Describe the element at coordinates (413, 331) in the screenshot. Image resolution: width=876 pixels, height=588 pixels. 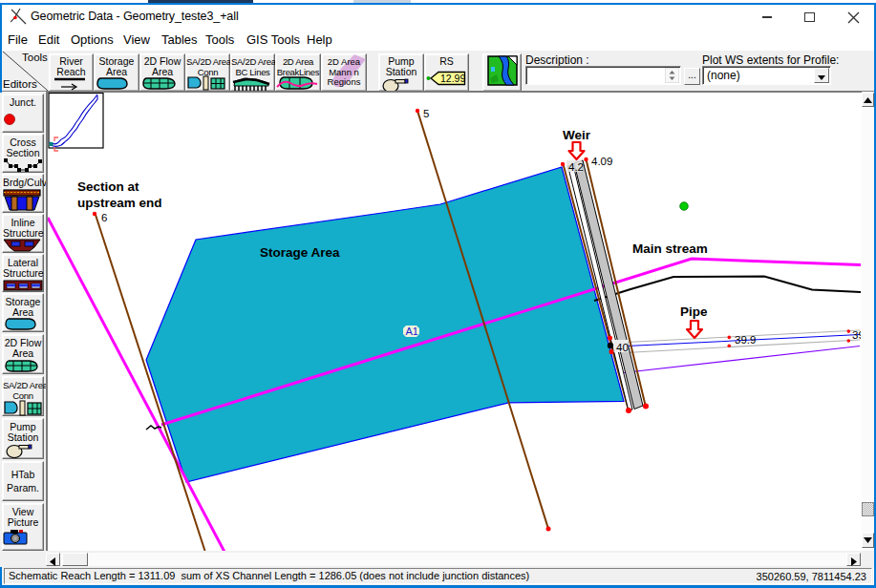
I see `svg-text: A1` at that location.